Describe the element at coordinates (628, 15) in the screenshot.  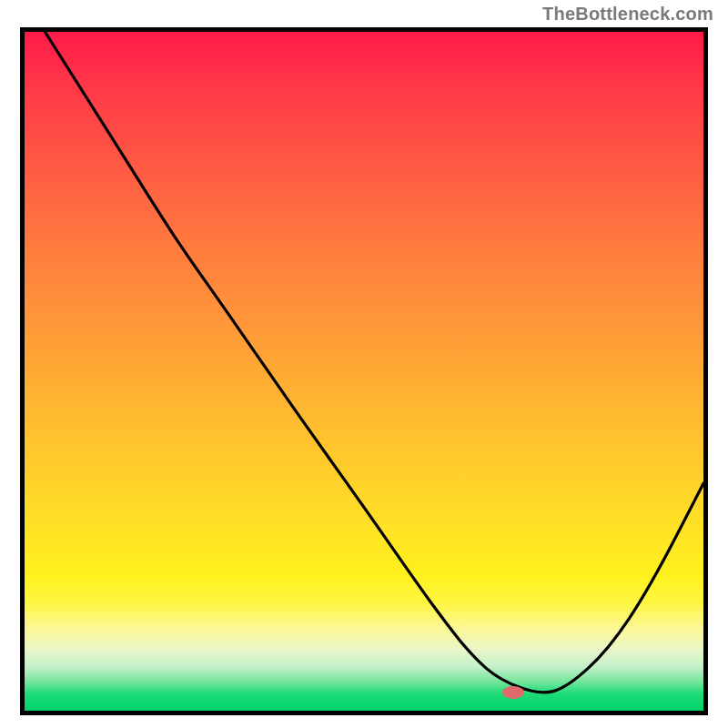
I see `attribution-text: TheBottleneck.com` at that location.